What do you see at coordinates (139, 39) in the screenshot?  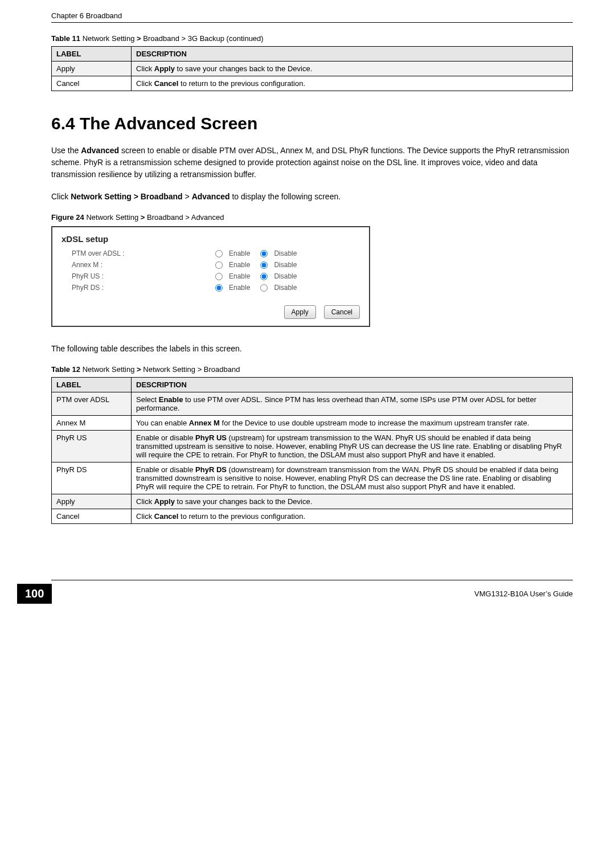 I see `table11-caption-gt: >` at bounding box center [139, 39].